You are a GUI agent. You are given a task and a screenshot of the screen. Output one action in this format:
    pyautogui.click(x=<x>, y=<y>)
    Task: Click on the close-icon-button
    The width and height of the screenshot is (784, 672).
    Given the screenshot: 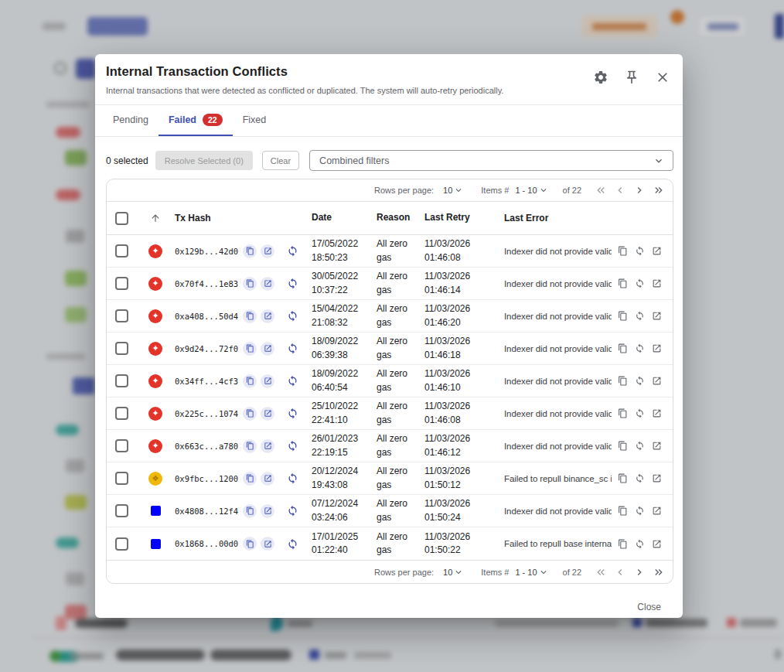 What is the action you would take?
    pyautogui.click(x=663, y=77)
    